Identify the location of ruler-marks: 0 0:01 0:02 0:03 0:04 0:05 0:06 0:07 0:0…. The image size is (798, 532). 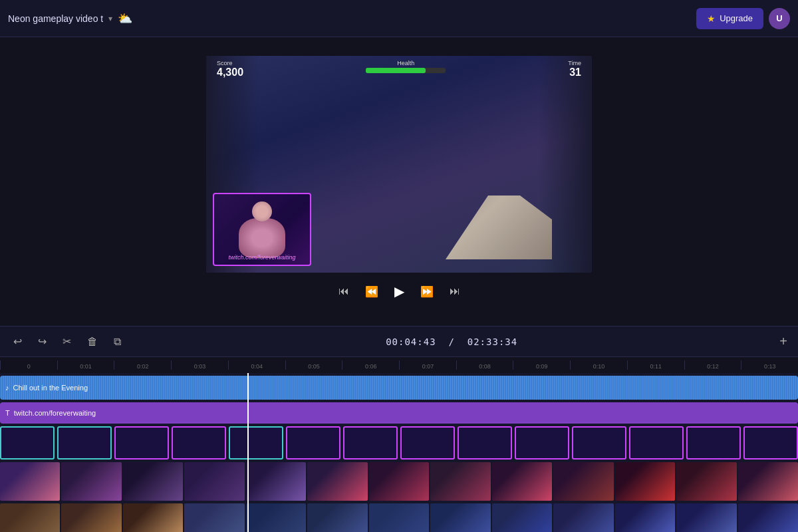
(399, 365).